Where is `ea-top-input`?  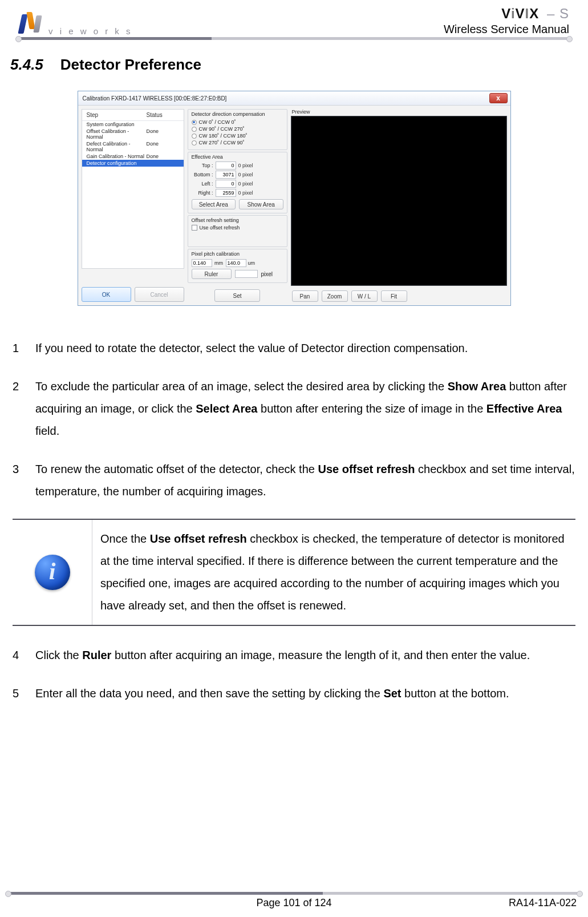
ea-top-input is located at coordinates (226, 165).